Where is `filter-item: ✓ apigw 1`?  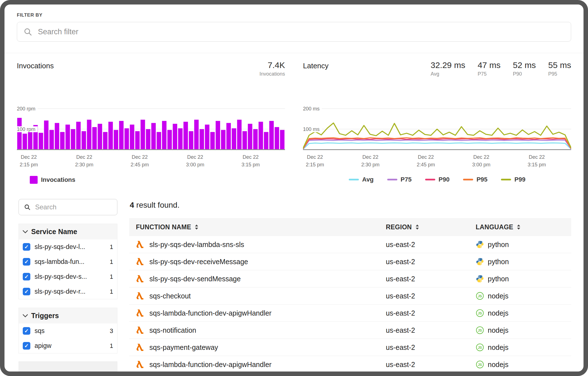 filter-item: ✓ apigw 1 is located at coordinates (68, 346).